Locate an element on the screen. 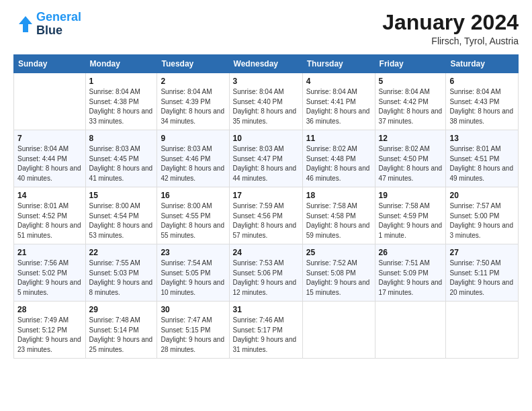 The height and width of the screenshot is (411, 532). day-number: 19 is located at coordinates (411, 195).